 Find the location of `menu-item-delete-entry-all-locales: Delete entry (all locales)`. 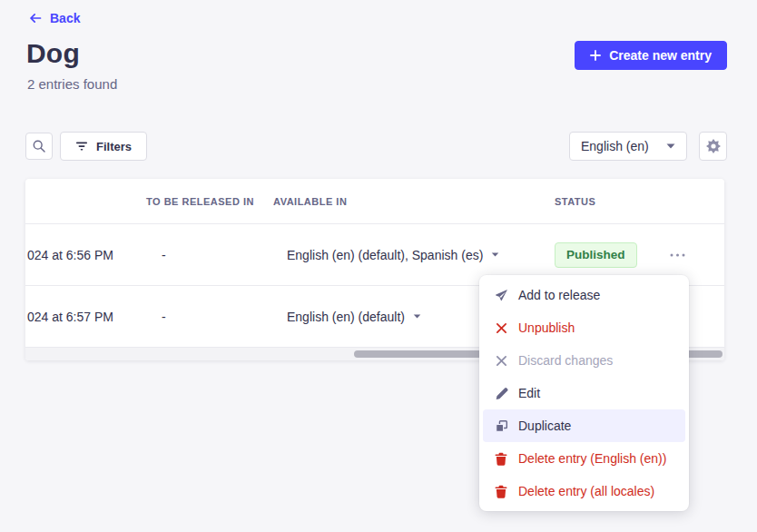

menu-item-delete-entry-all-locales: Delete entry (all locales) is located at coordinates (585, 491).